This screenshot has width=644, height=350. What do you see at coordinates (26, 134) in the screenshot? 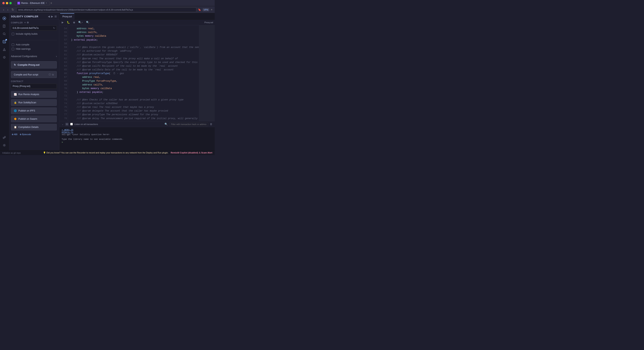
I see `bytecode-link: ⊕ Bytecode` at bounding box center [26, 134].